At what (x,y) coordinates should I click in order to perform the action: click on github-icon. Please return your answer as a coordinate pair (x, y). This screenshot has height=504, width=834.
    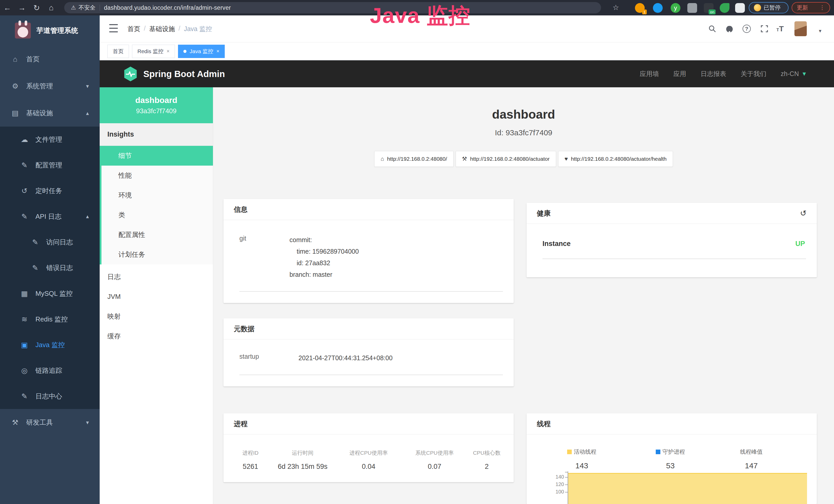
    Looking at the image, I should click on (729, 29).